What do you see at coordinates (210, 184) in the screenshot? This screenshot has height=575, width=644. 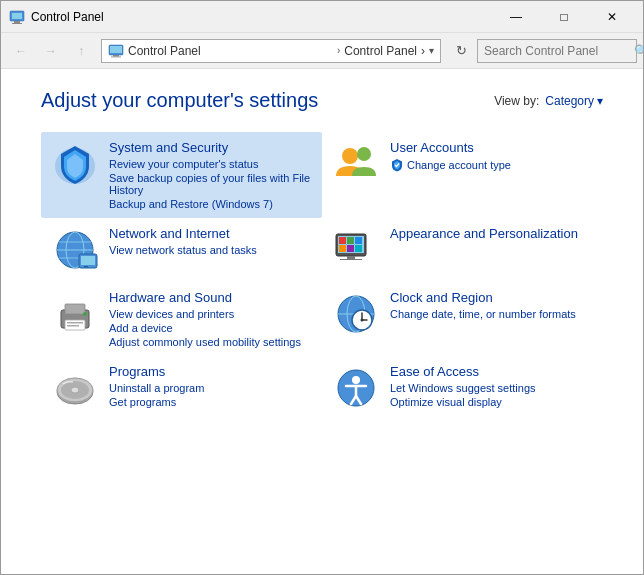 I see `system-security-links: Review your computer's status Save backu…` at bounding box center [210, 184].